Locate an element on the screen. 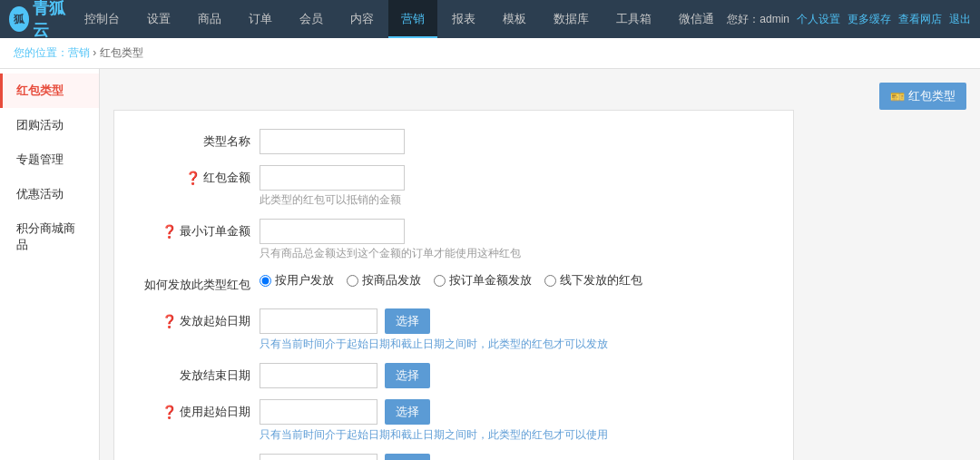 This screenshot has width=980, height=460. nav-item-database: 数据库 is located at coordinates (572, 19).